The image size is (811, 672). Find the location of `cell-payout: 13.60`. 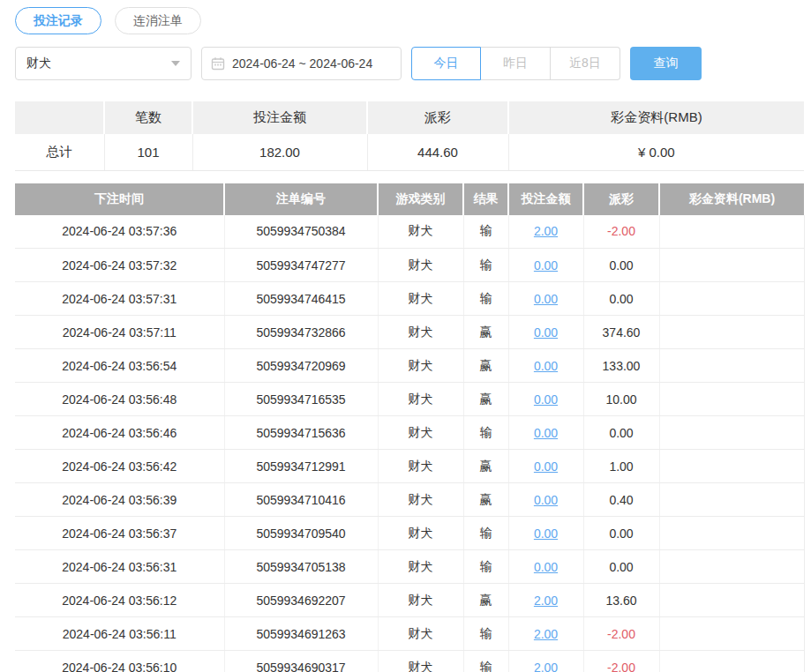

cell-payout: 13.60 is located at coordinates (621, 601).